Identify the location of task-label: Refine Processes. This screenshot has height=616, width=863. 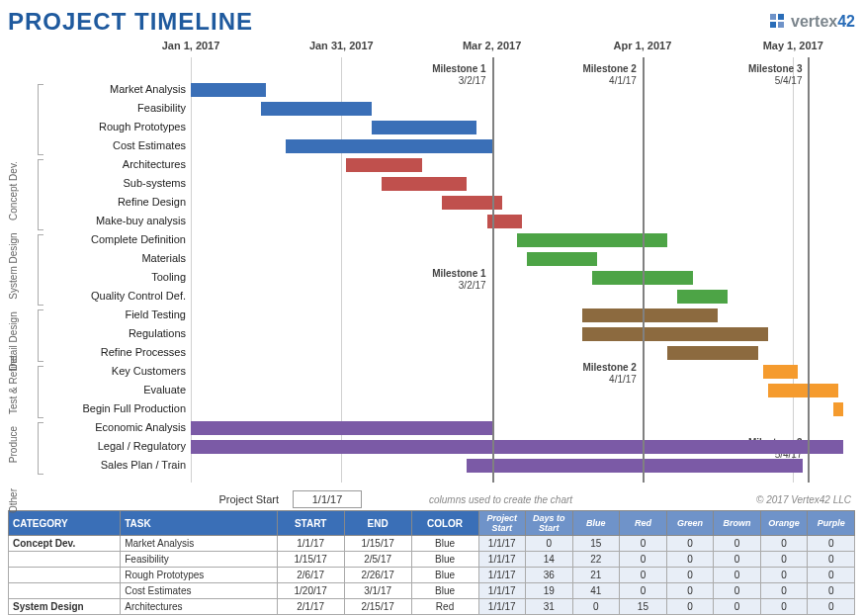
(117, 352).